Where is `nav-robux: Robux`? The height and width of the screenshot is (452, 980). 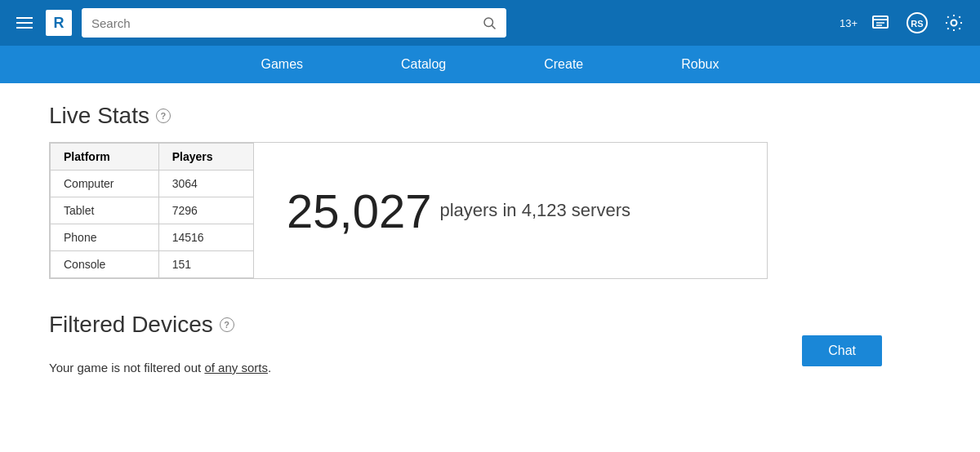 nav-robux: Robux is located at coordinates (700, 64).